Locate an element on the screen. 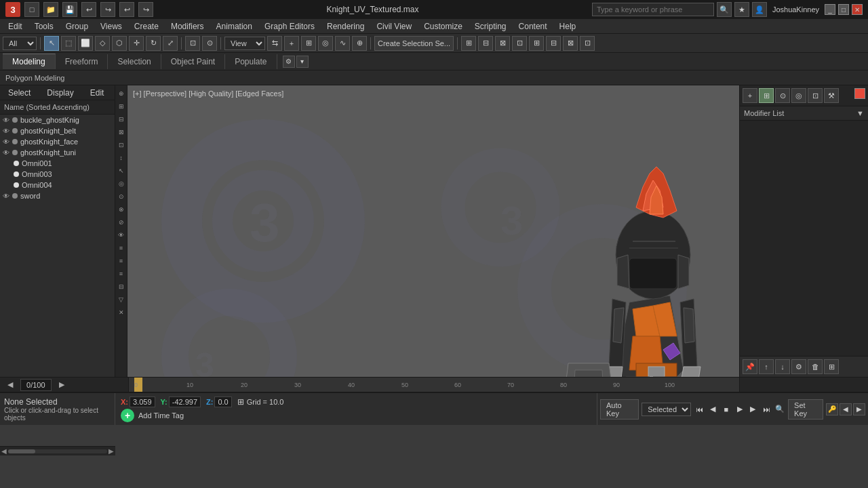 The width and height of the screenshot is (868, 488). edit-tab: Edit is located at coordinates (98, 93).